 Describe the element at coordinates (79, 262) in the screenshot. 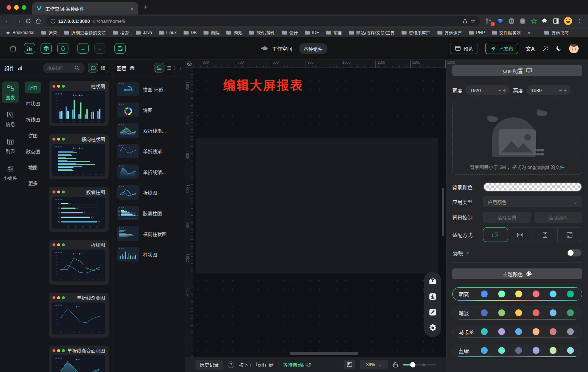

I see `component-card: 折线图 data1data2350300250200150100500MonTu…` at that location.